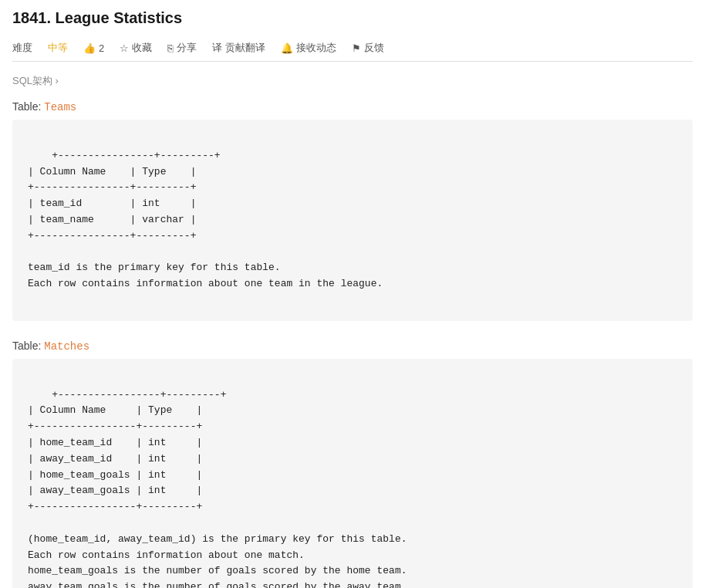  What do you see at coordinates (352, 19) in the screenshot?
I see `page-title: 1841. League Statistics` at bounding box center [352, 19].